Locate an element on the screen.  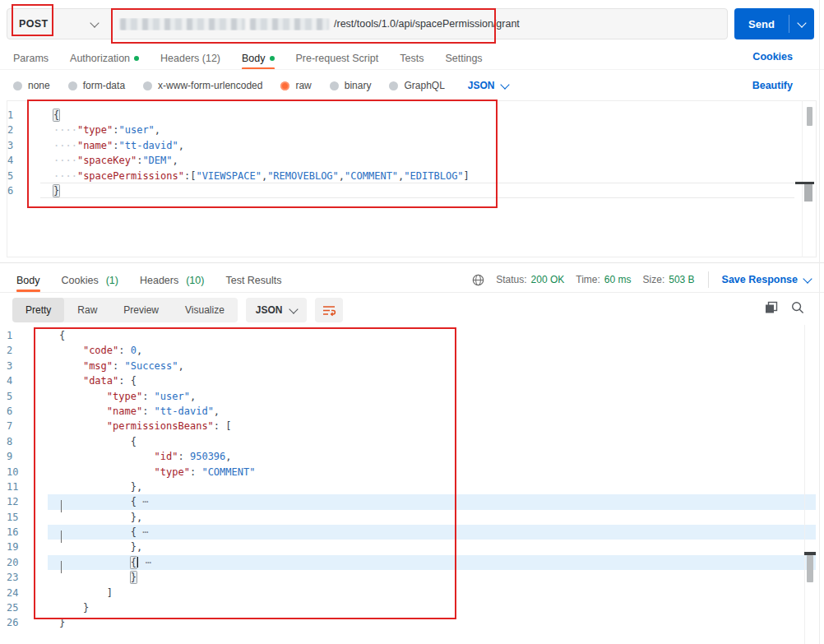
line-number: 4 is located at coordinates (10, 160).